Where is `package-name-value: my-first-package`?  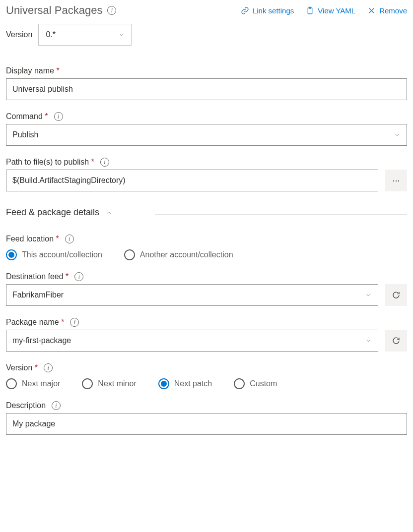 package-name-value: my-first-package is located at coordinates (42, 341).